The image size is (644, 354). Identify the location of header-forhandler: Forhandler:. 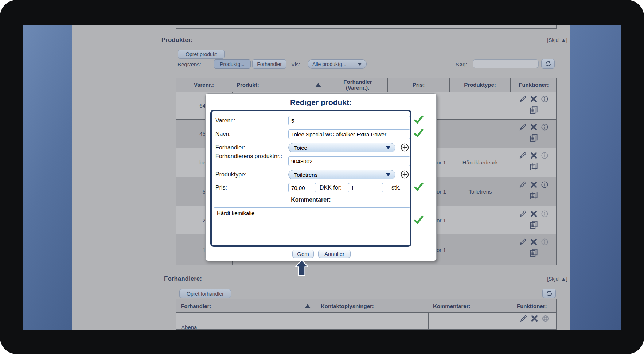
(246, 306).